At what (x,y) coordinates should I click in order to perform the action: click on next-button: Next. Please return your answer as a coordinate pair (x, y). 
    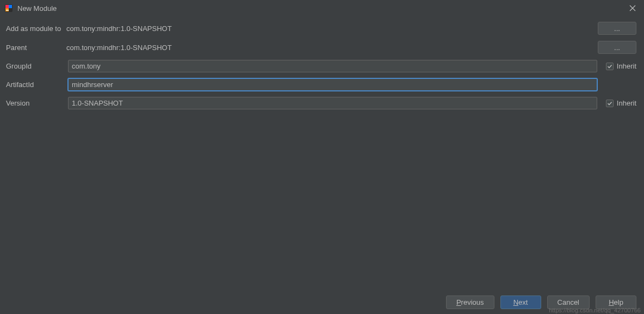
    Looking at the image, I should click on (521, 303).